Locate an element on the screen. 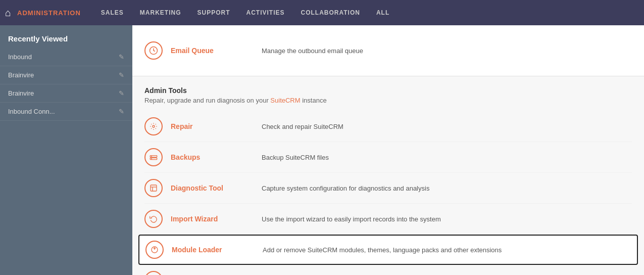 The image size is (644, 275). admin-tools-desc: Repair, upgrade and run diagnosis on you… is located at coordinates (388, 100).